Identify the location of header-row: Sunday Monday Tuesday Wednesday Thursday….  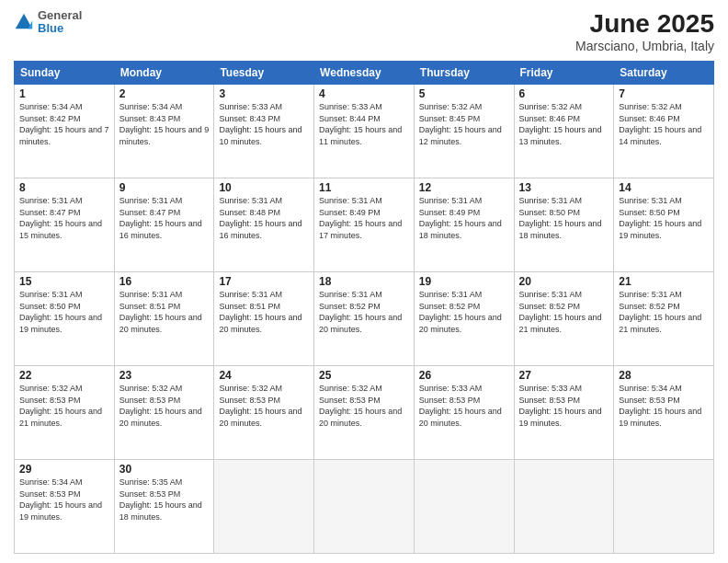
(364, 74).